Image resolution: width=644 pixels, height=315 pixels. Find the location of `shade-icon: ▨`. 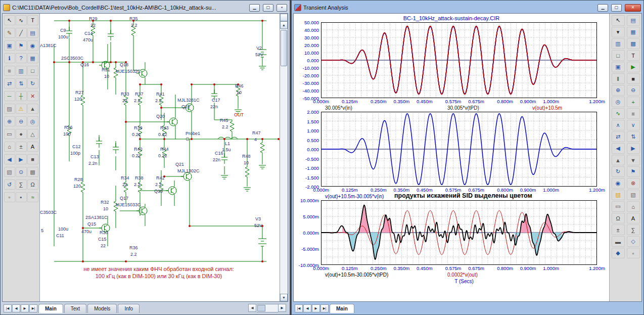

shade-icon: ▨ is located at coordinates (10, 109).